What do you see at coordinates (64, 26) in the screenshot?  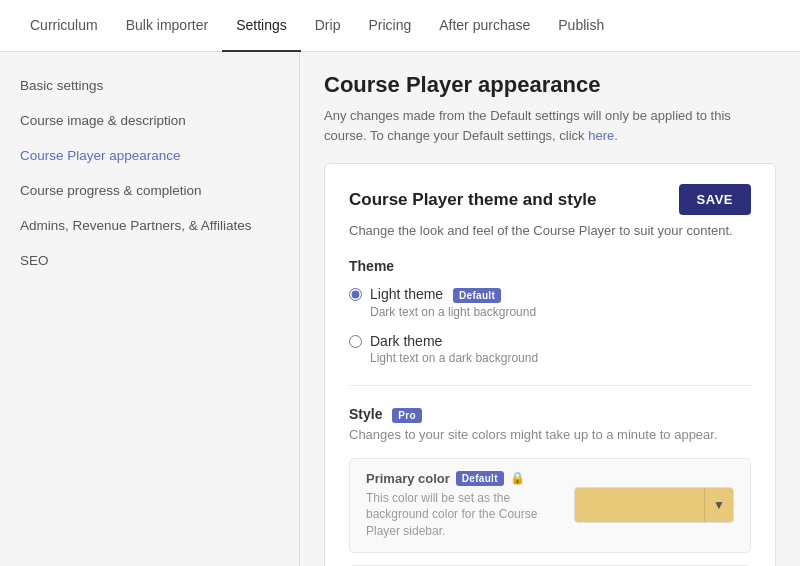 I see `nav-item-curriculum: Curriculum` at bounding box center [64, 26].